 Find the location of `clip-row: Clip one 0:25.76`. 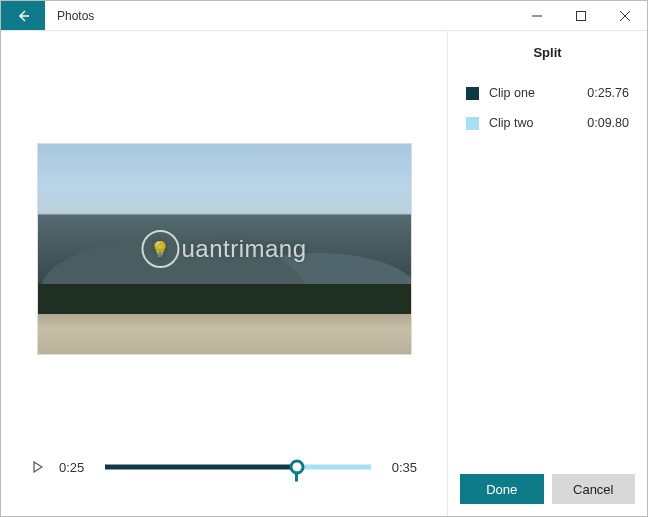

clip-row: Clip one 0:25.76 is located at coordinates (548, 93).